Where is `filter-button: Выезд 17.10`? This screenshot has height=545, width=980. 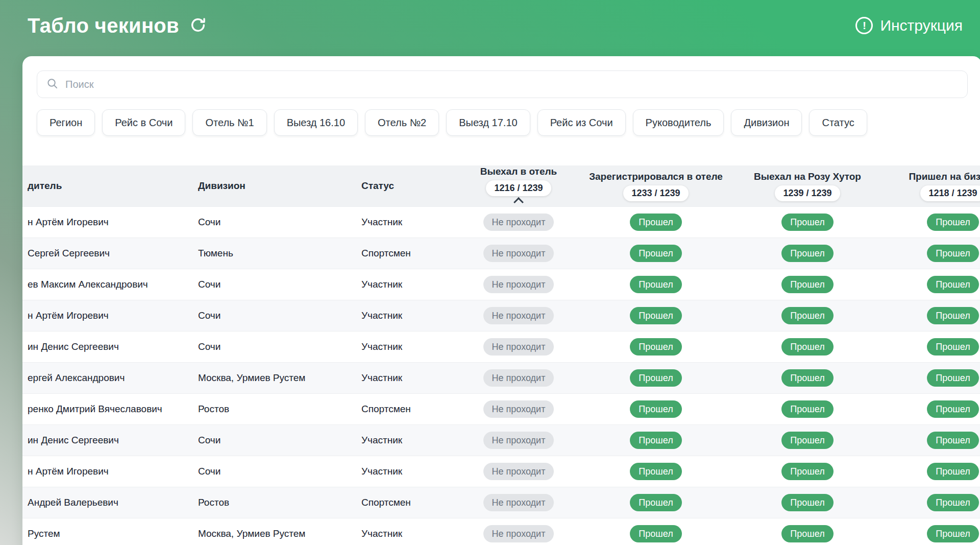
filter-button: Выезд 17.10 is located at coordinates (488, 123).